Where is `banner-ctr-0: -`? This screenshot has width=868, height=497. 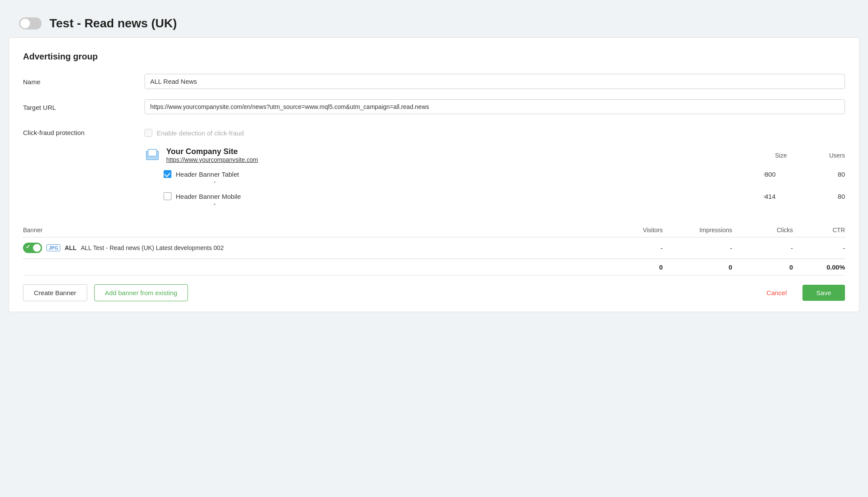 banner-ctr-0: - is located at coordinates (819, 248).